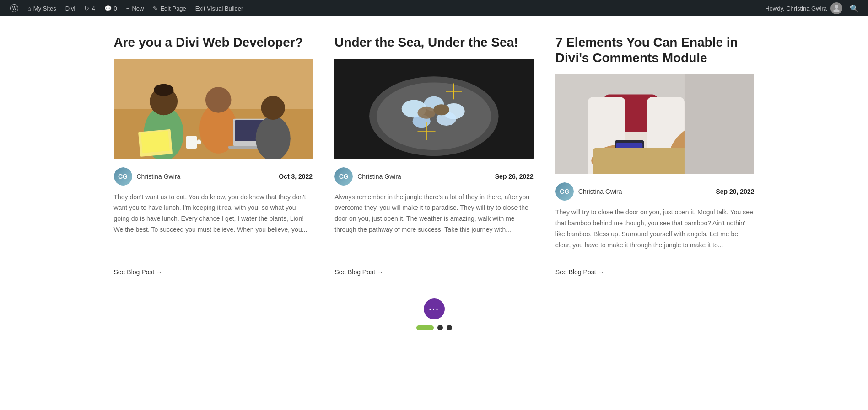  Describe the element at coordinates (108, 8) in the screenshot. I see `comments-icon: 💬` at that location.